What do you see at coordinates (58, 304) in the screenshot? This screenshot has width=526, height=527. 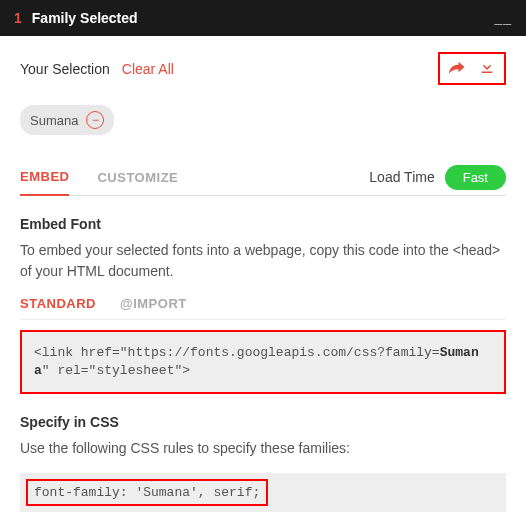 I see `subtab-standard: STANDARD` at bounding box center [58, 304].